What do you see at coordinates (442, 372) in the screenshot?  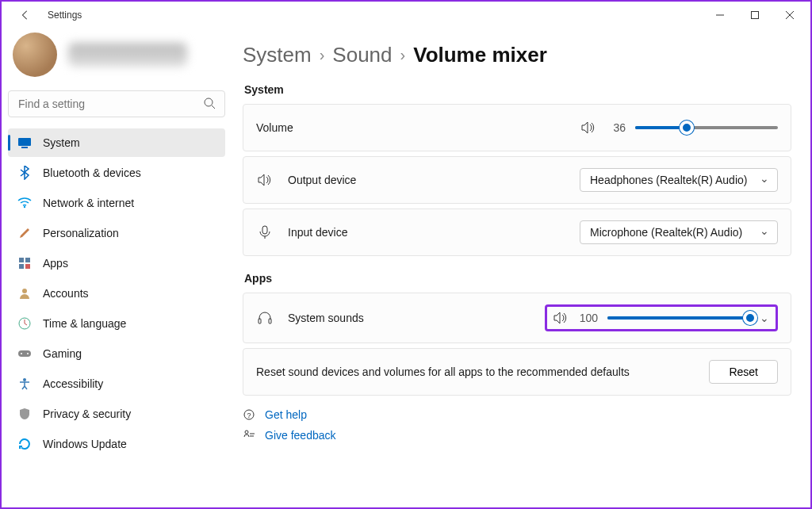 I see `reset-description: Reset sound devices and volumes for all …` at bounding box center [442, 372].